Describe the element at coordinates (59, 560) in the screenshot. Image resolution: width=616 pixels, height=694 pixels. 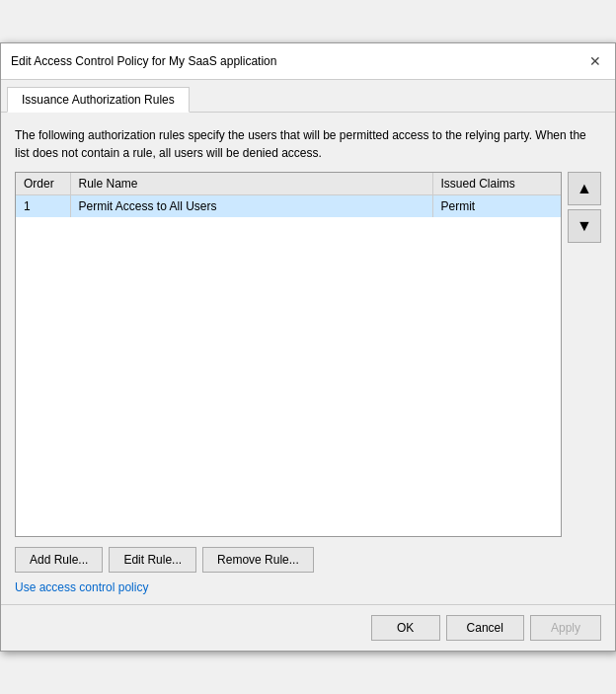
I see `add-rule-button: Add Rule...` at that location.